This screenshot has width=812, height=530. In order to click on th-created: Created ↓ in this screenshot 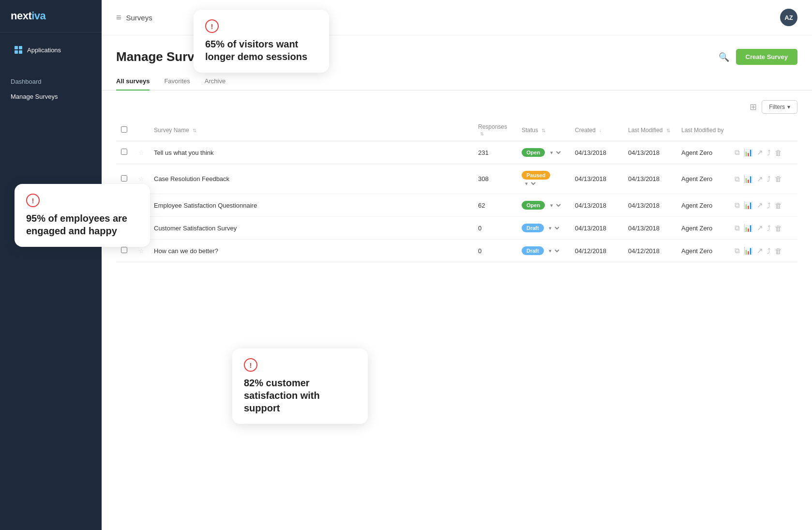, I will do `click(597, 131)`.